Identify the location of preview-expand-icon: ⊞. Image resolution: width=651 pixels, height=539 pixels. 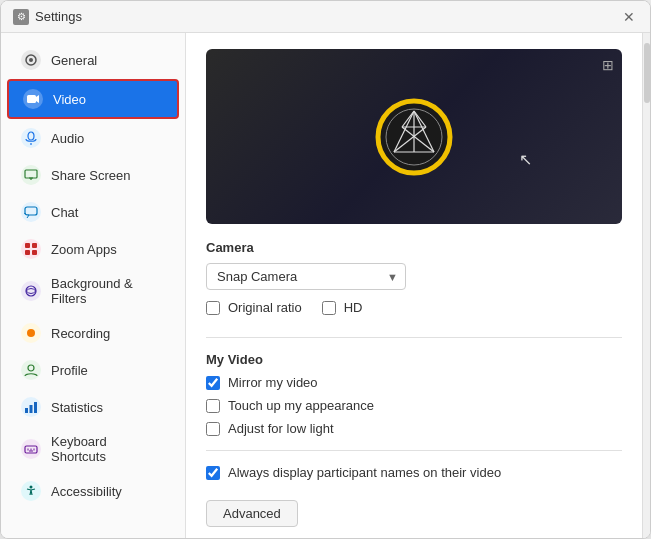
(608, 65).